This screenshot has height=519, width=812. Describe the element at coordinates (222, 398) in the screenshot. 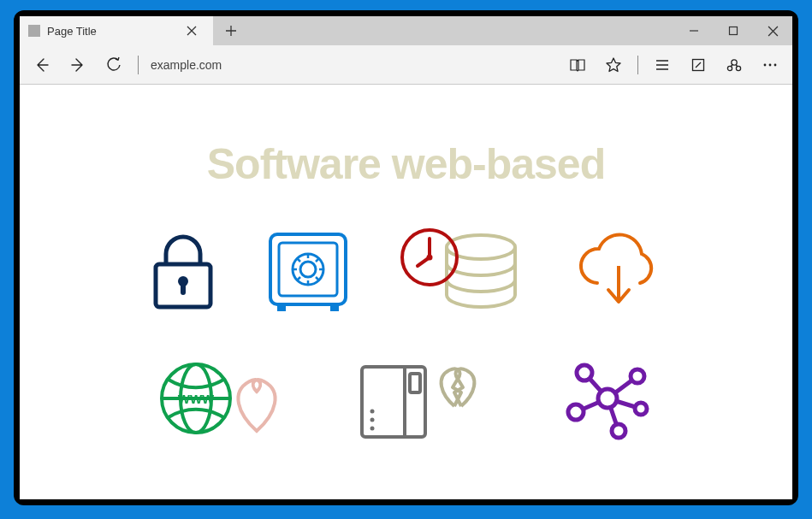

I see `www-heart-icon: WWW` at that location.